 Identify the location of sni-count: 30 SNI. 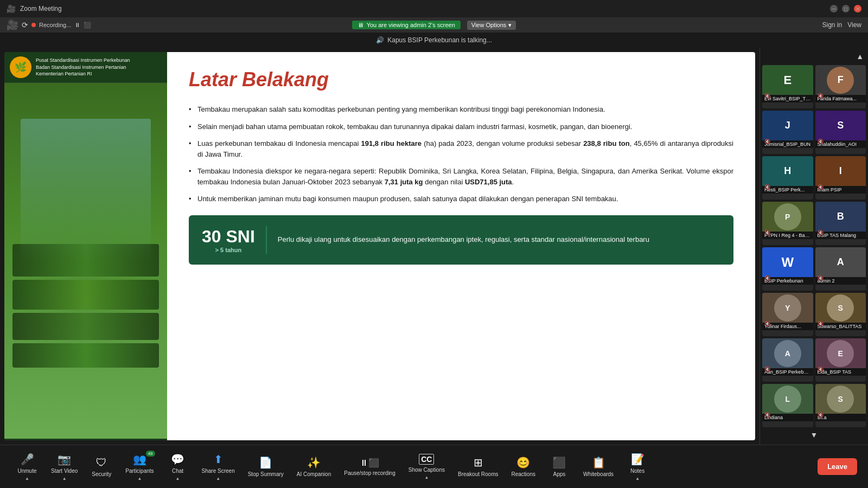
(228, 236).